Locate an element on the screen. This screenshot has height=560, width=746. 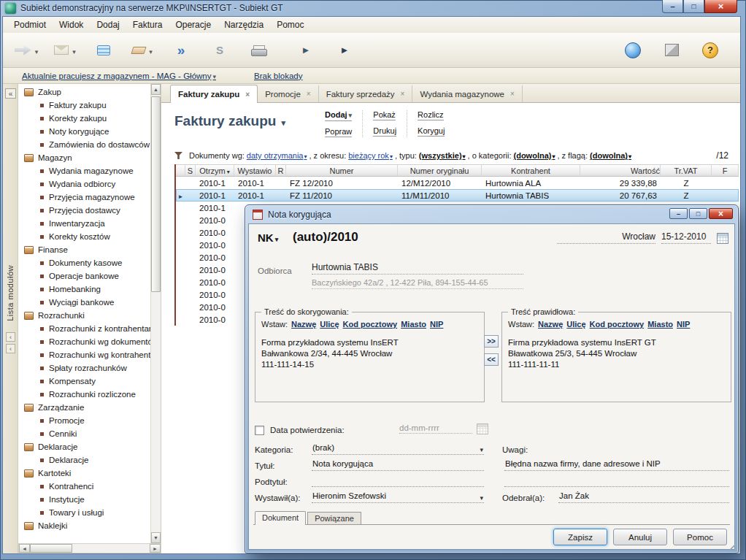
scrollbar-thumb is located at coordinates (156, 194).